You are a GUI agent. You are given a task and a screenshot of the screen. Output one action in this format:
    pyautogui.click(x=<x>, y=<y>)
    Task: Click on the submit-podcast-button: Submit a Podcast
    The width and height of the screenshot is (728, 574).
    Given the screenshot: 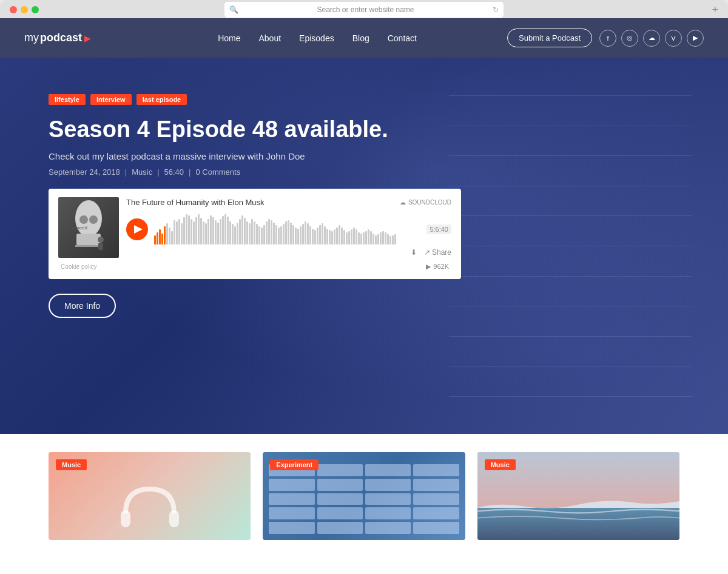 What is the action you would take?
    pyautogui.click(x=550, y=38)
    